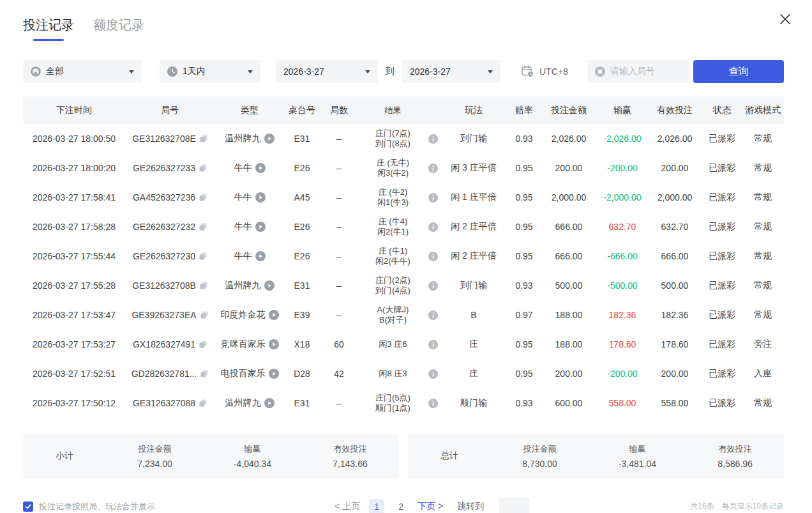  What do you see at coordinates (253, 456) in the screenshot?
I see `subtotal-win: 输赢 -4,040.34` at bounding box center [253, 456].